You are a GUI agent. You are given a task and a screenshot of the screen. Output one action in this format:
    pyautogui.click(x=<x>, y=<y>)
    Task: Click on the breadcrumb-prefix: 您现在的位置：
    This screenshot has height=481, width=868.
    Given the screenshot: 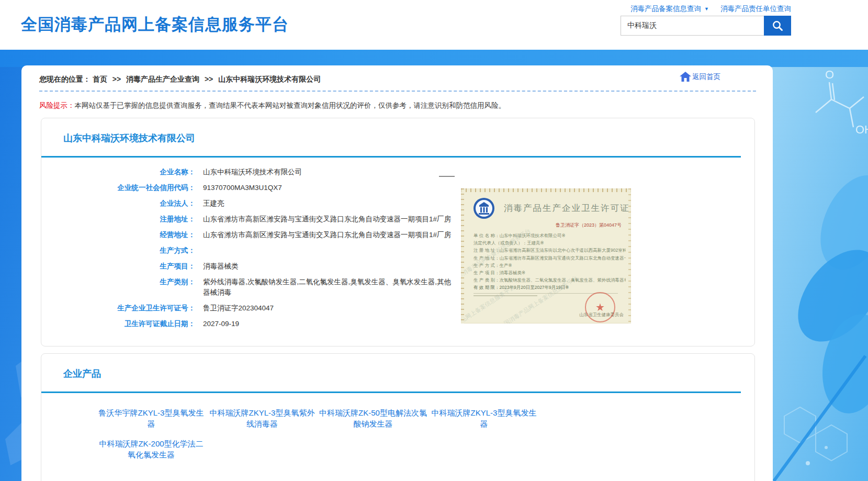 What is the action you would take?
    pyautogui.click(x=65, y=79)
    